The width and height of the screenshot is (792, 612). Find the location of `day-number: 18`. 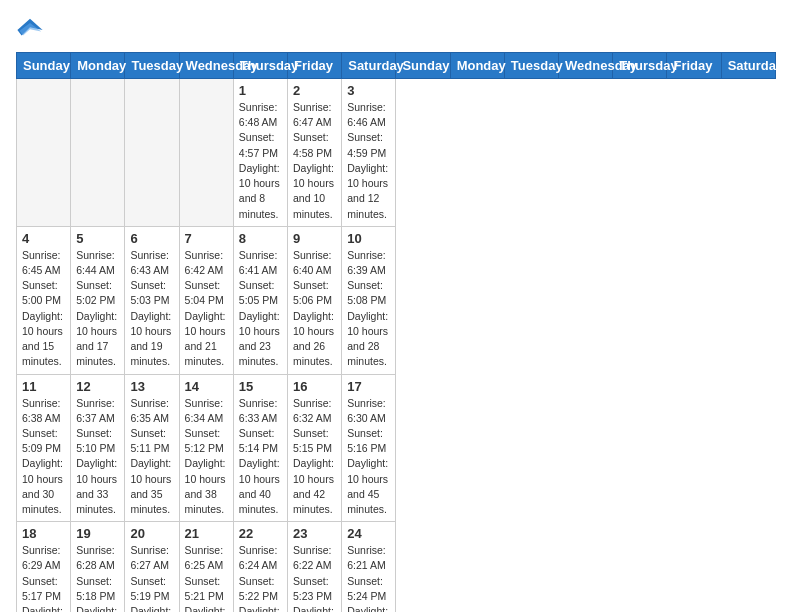

day-number: 18 is located at coordinates (44, 534).